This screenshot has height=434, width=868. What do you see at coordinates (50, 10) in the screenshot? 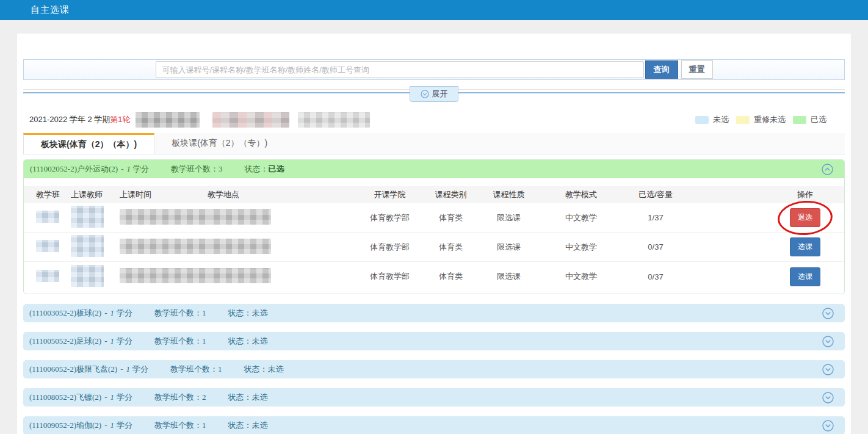
I see `page-title: 自主选课` at bounding box center [50, 10].